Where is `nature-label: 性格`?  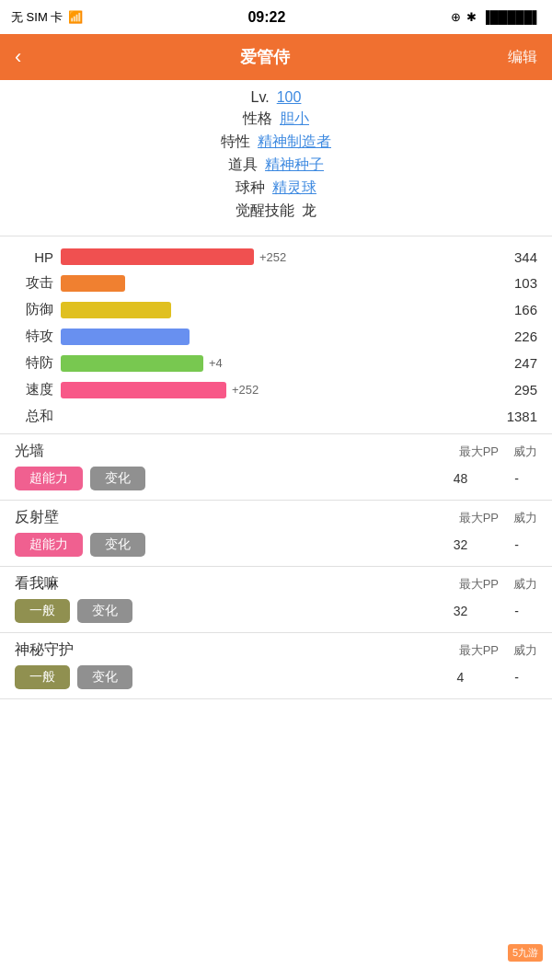 nature-label: 性格 is located at coordinates (258, 120).